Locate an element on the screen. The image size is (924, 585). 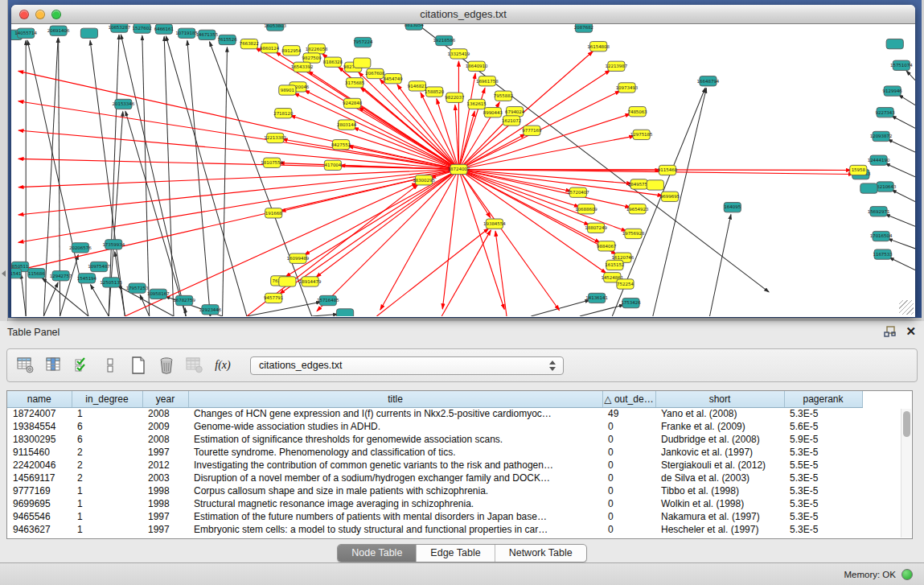
table-cell: Investigating the contribution of common… is located at coordinates (396, 465).